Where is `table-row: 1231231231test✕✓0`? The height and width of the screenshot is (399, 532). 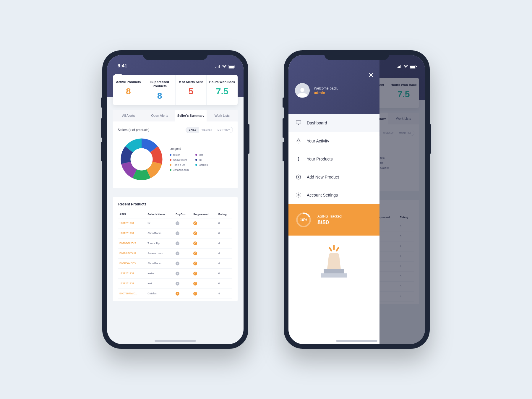
table-row: 1231231231test✕✓0 is located at coordinates (175, 283).